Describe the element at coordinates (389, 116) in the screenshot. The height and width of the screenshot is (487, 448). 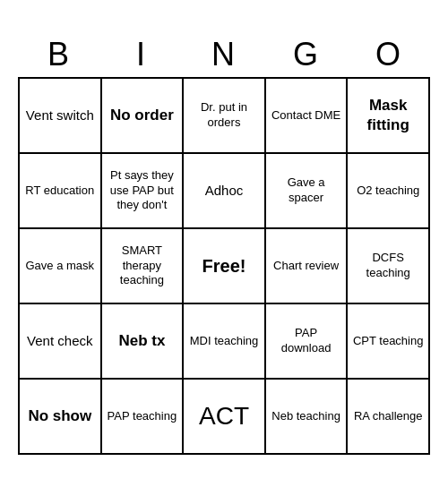
I see `bingo-cell-4: Mask fitting` at that location.